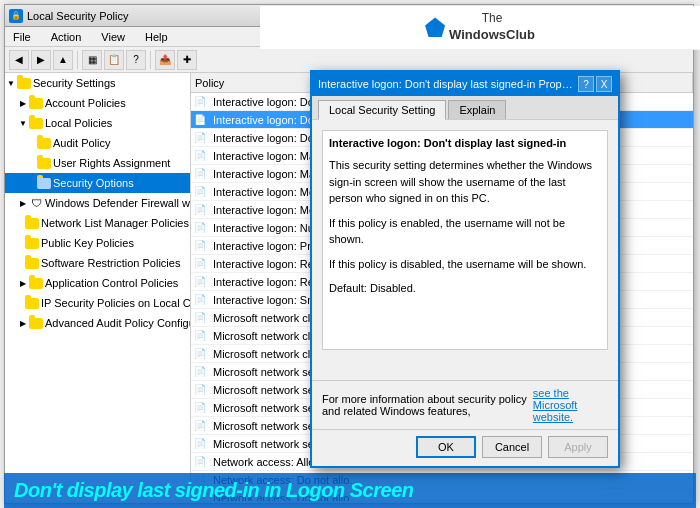 The height and width of the screenshot is (508, 700). Describe the element at coordinates (120, 143) in the screenshot. I see `tree-label: Audit Policy` at that location.